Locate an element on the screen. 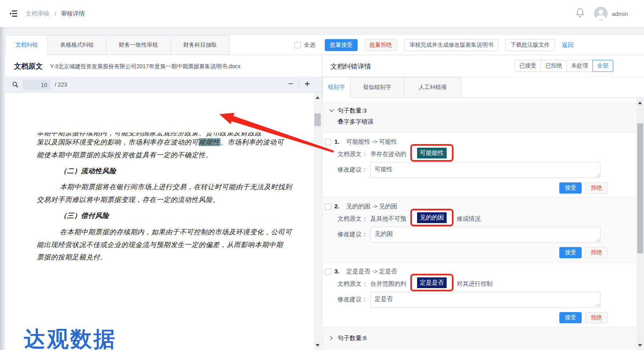 The width and height of the screenshot is (644, 350). error-group-header: 句子数量:3 叠字多字错误 is located at coordinates (479, 117).